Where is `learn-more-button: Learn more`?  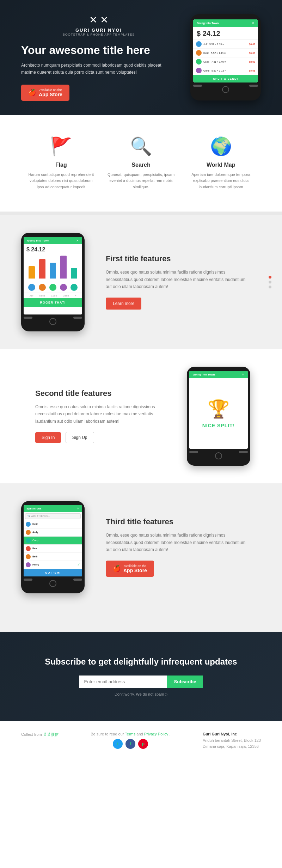
learn-more-button: Learn more is located at coordinates (123, 304).